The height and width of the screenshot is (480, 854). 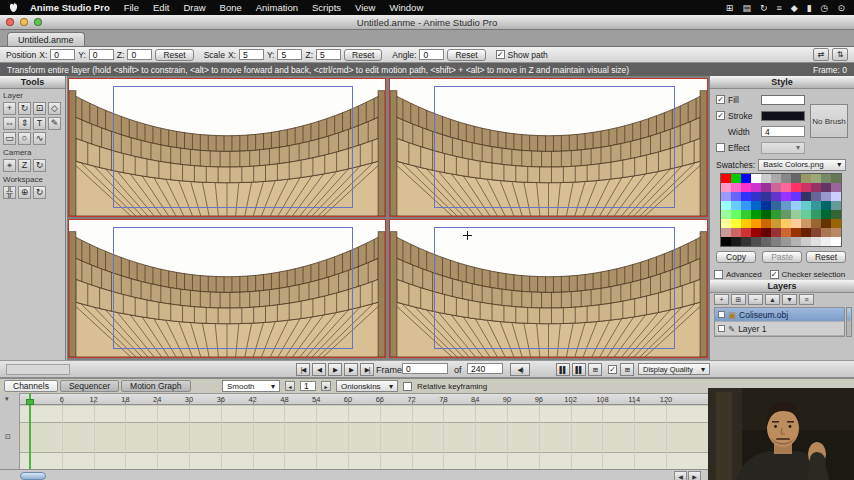 What do you see at coordinates (730, 8) in the screenshot?
I see `spaces-icon: ⊞` at bounding box center [730, 8].